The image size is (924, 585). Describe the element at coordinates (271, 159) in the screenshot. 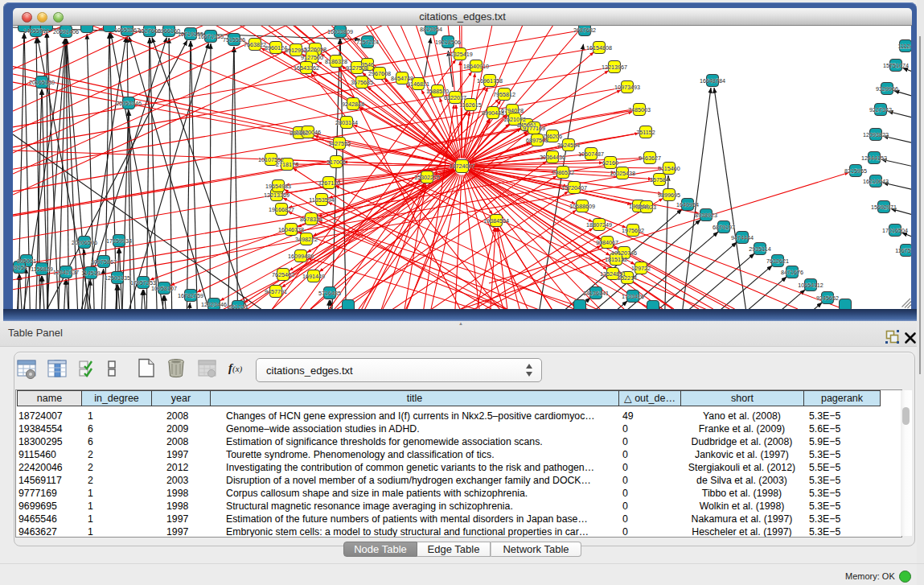

I see `svg-text: 10107552` at that location.